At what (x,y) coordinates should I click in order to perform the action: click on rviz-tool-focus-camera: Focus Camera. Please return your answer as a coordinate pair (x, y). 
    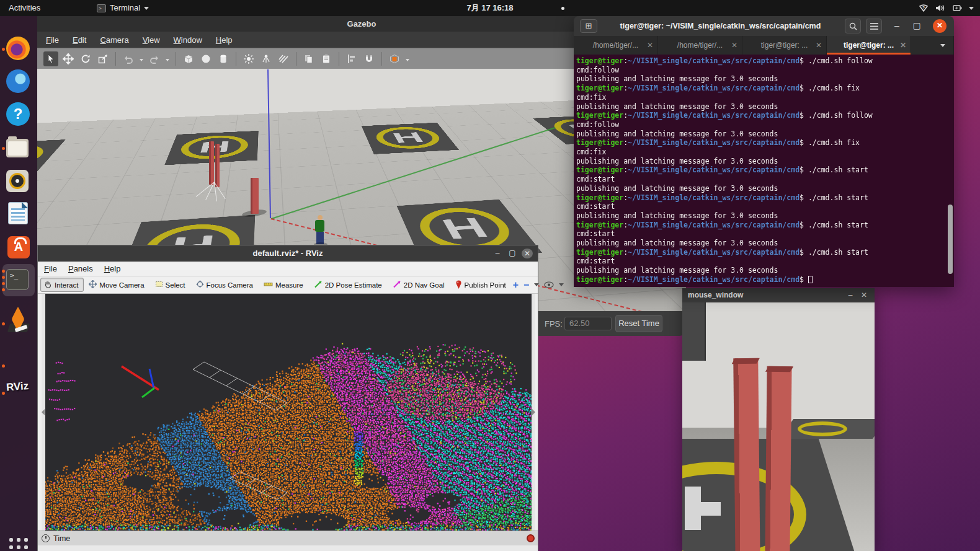
    Looking at the image, I should click on (226, 285).